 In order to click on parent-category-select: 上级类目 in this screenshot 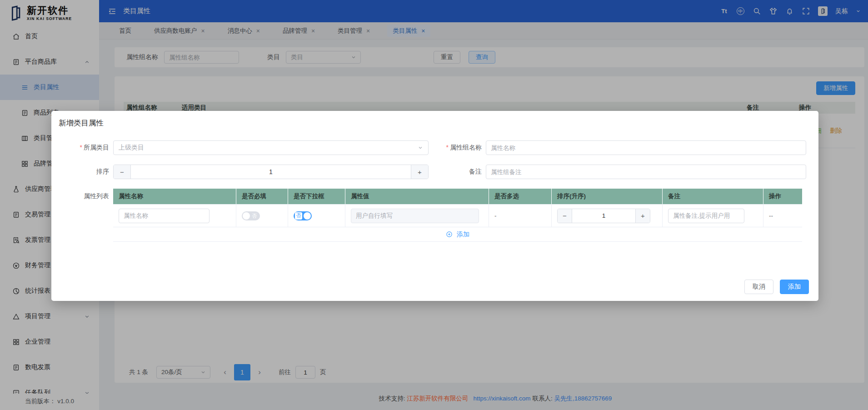, I will do `click(271, 148)`.